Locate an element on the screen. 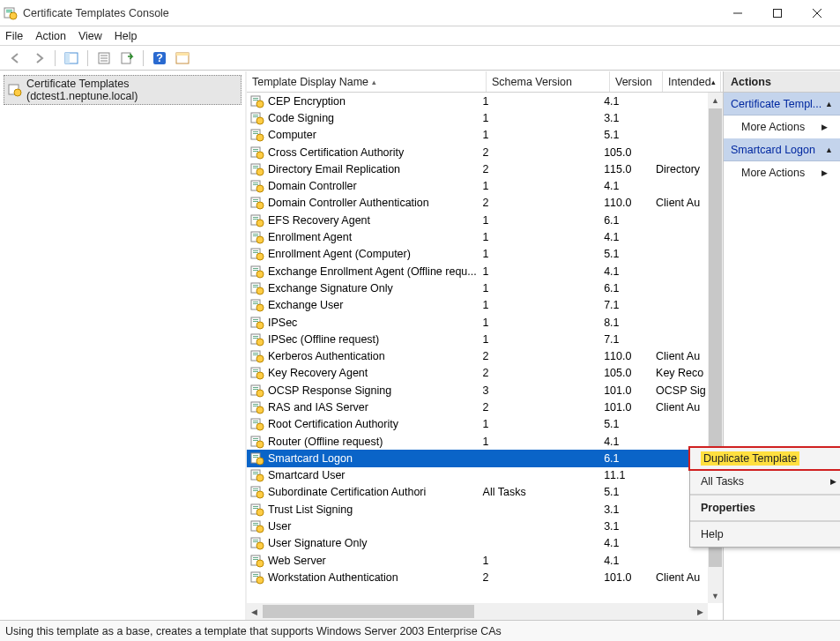 The width and height of the screenshot is (840, 641). table-row: EFS Recovery Agent16.1 is located at coordinates (478, 220).